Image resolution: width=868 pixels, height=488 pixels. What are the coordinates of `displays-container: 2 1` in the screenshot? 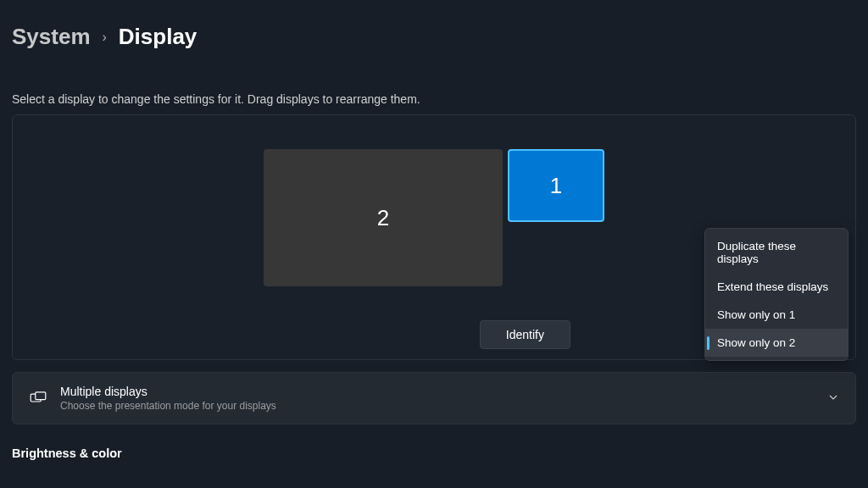 It's located at (434, 218).